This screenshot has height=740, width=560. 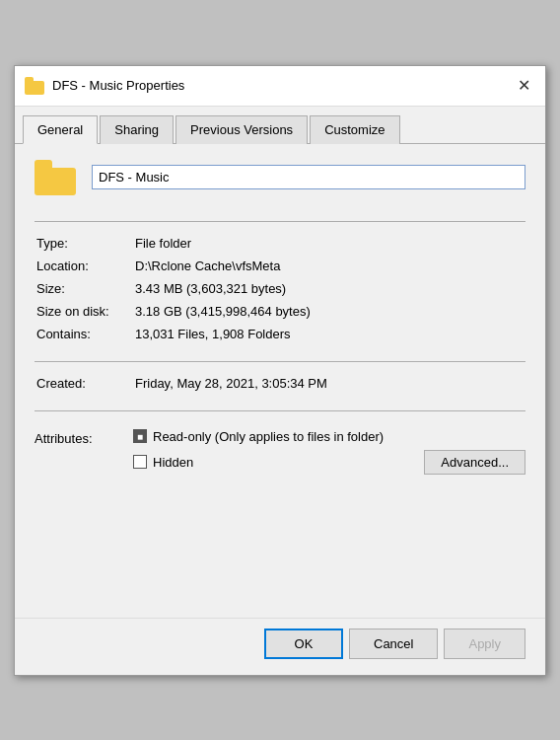 I want to click on advanced-button: Advanced..., so click(x=475, y=462).